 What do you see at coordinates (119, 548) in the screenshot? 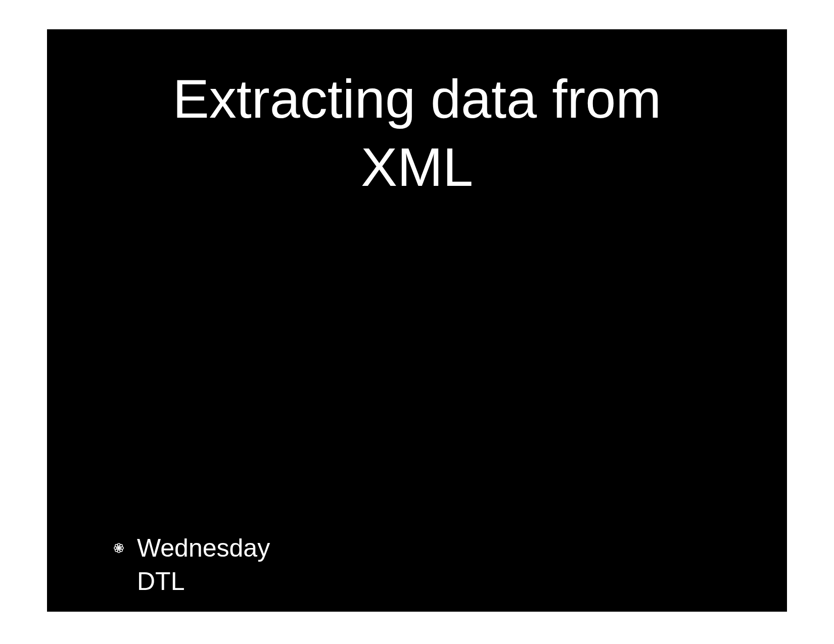
I see `flower-icon` at bounding box center [119, 548].